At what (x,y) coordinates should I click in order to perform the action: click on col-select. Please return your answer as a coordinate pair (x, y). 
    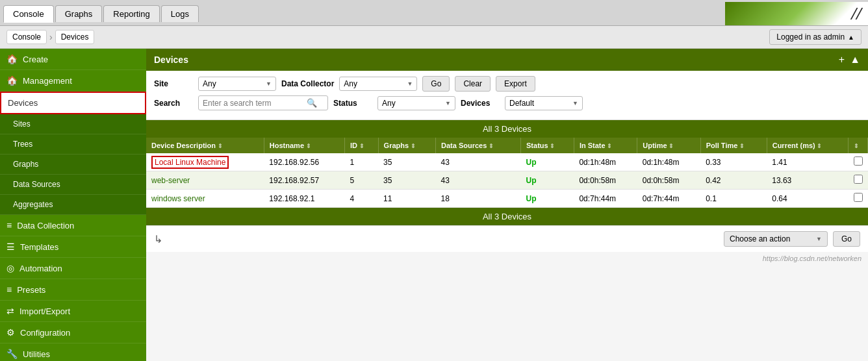
    Looking at the image, I should click on (858, 145).